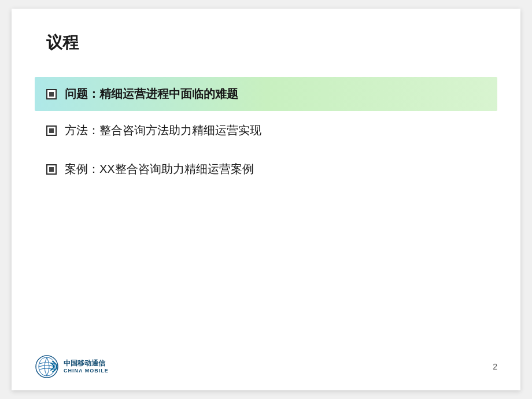 The image size is (532, 399). Describe the element at coordinates (160, 169) in the screenshot. I see `agenda-item-3-text: 案例：XX整合咨询助力精细运营案例` at that location.